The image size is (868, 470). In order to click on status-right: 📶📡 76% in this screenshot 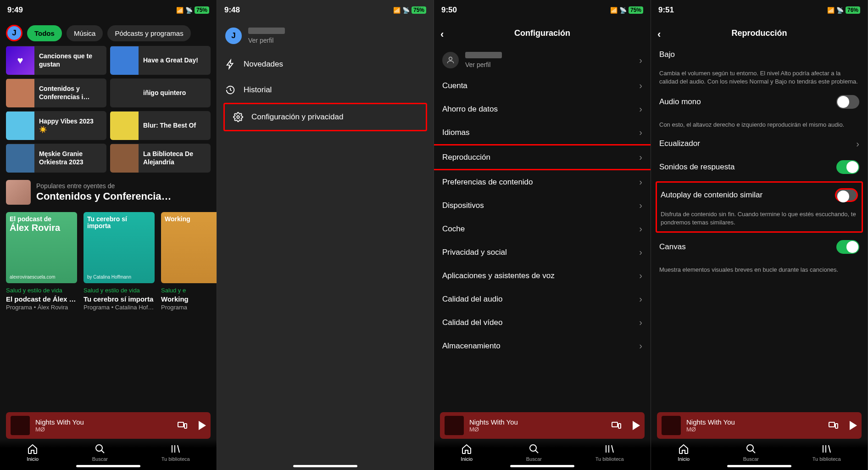, I will do `click(844, 10)`.